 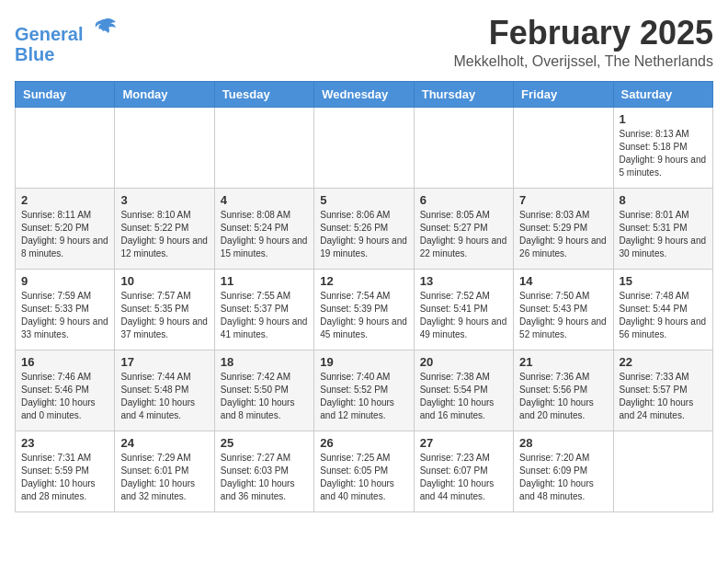 I want to click on day-number: 4, so click(x=265, y=201).